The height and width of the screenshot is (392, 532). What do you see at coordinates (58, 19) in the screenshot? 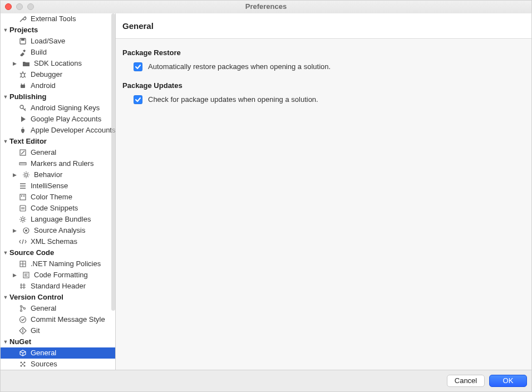
I see `sidebar-item-external-tools: External Tools` at bounding box center [58, 19].